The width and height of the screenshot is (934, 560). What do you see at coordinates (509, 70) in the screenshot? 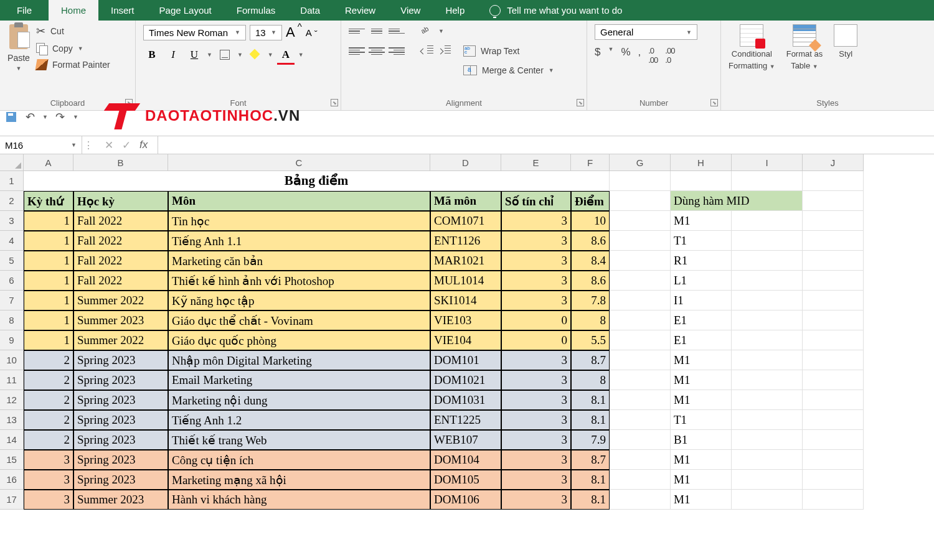
I see `merge-center-button: Merge & Center▼` at bounding box center [509, 70].